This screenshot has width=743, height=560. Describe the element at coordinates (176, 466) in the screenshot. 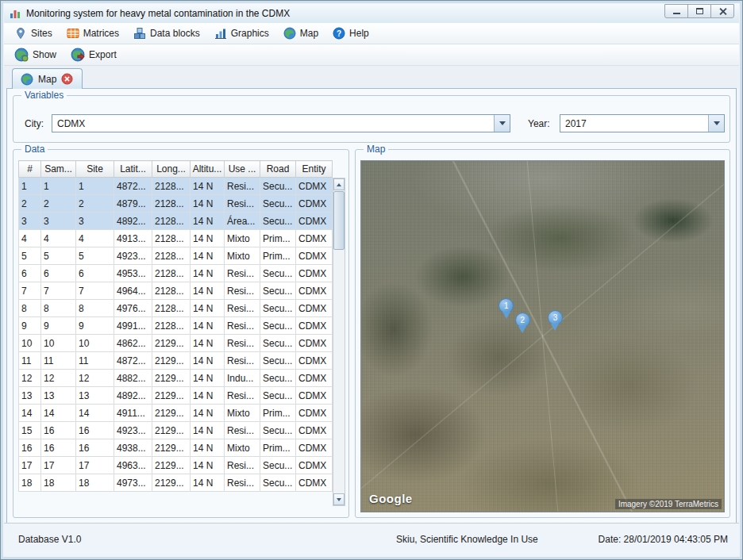

I see `table-row: 1717174963...2129...14 NResi...Secu...CD…` at that location.